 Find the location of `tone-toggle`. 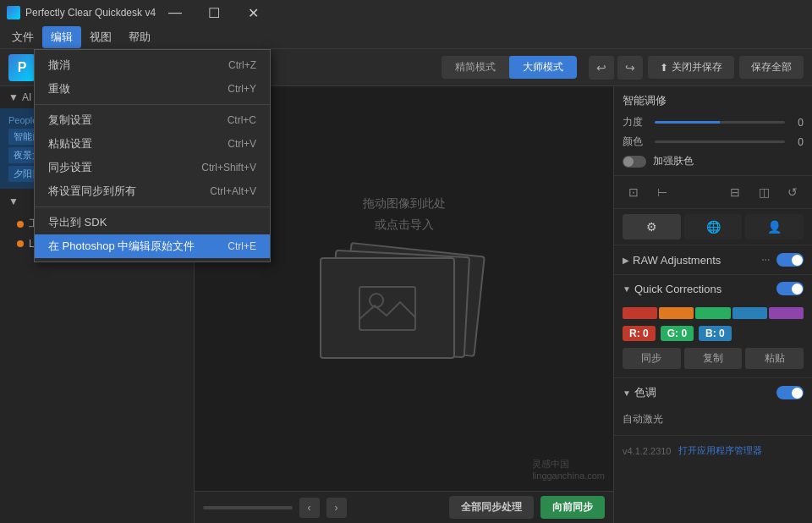

tone-toggle is located at coordinates (790, 393).